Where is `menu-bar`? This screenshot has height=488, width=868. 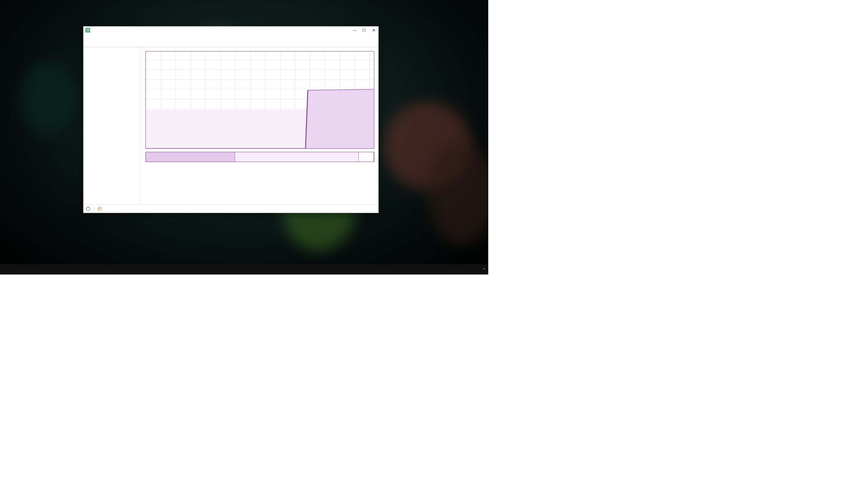
menu-bar is located at coordinates (231, 37).